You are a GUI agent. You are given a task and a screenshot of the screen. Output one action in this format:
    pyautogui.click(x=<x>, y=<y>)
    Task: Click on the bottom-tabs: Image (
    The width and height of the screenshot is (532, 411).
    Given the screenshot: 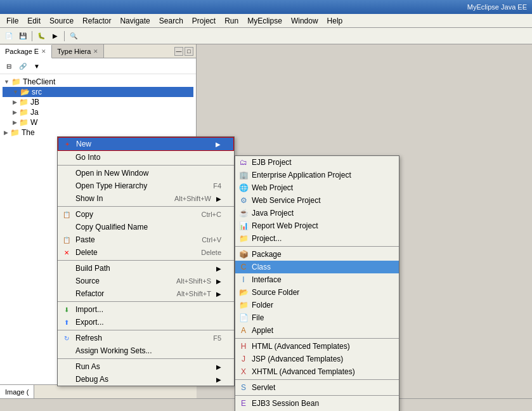 What is the action you would take?
    pyautogui.click(x=98, y=391)
    